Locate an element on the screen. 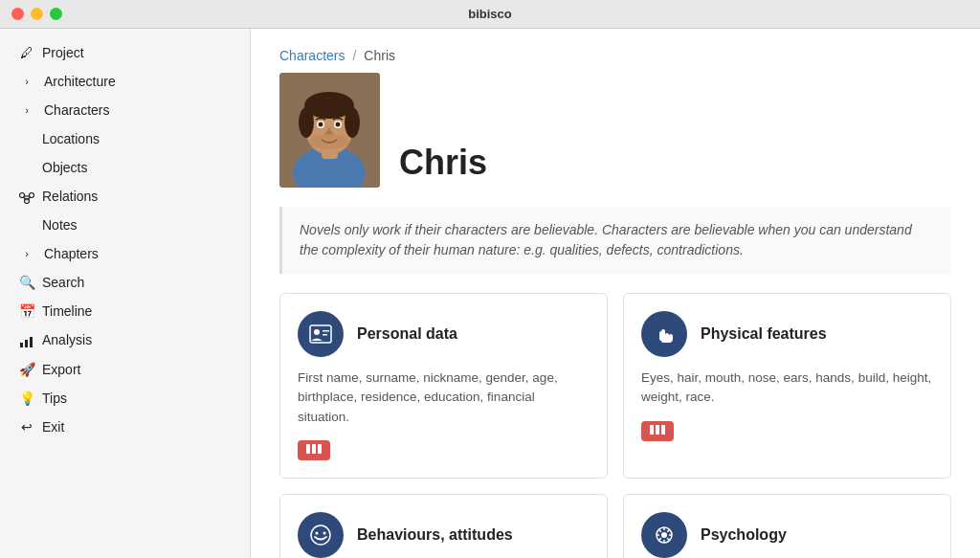 The width and height of the screenshot is (980, 558). card-personal-data: Personal data First name, surname, nickn… is located at coordinates (444, 386).